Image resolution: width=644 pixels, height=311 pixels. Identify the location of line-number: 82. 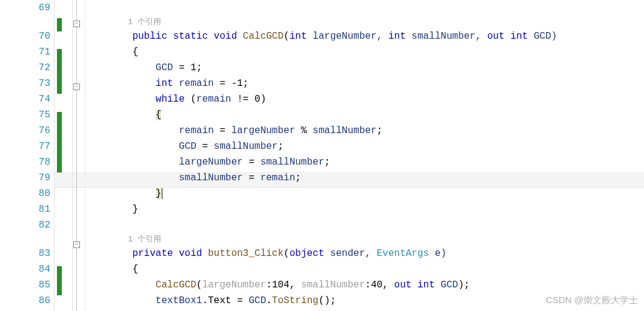
(25, 225).